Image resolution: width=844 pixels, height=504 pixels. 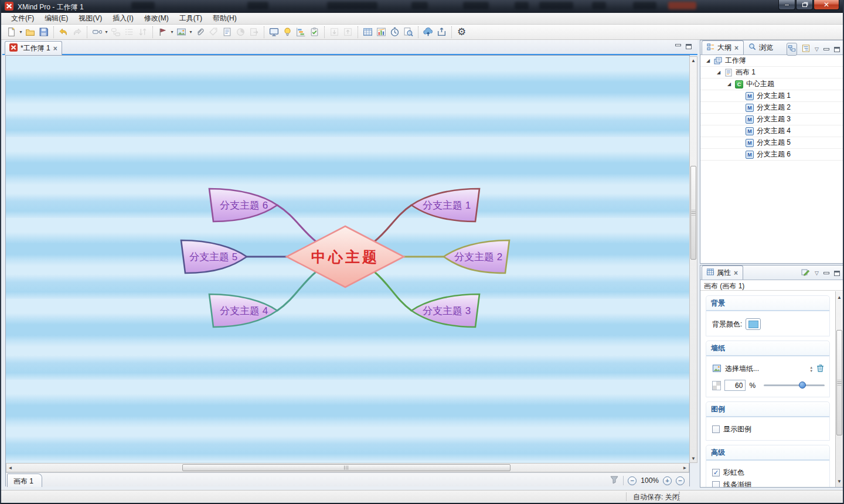 What do you see at coordinates (107, 32) in the screenshot?
I see `insert-topic-caret: ▾` at bounding box center [107, 32].